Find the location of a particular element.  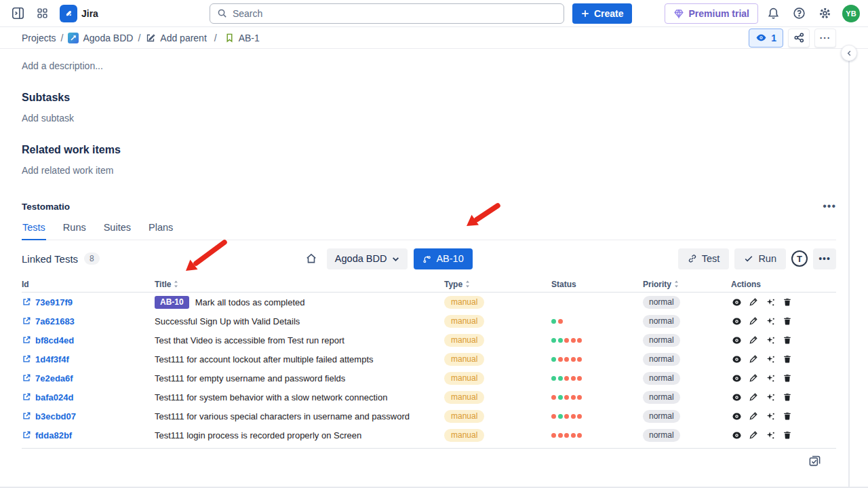

issue-key-badge: AB-10 is located at coordinates (172, 303).